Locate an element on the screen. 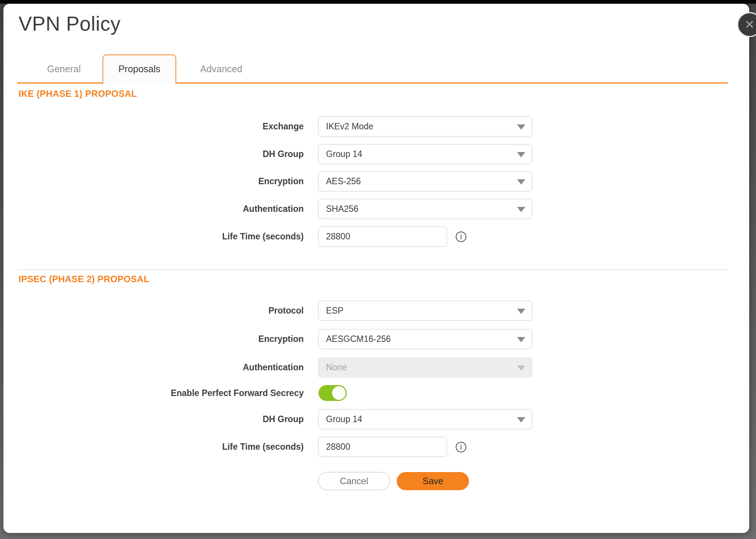 This screenshot has height=539, width=756. pfs-label: Enable Perfect Forward Secrecy is located at coordinates (154, 393).